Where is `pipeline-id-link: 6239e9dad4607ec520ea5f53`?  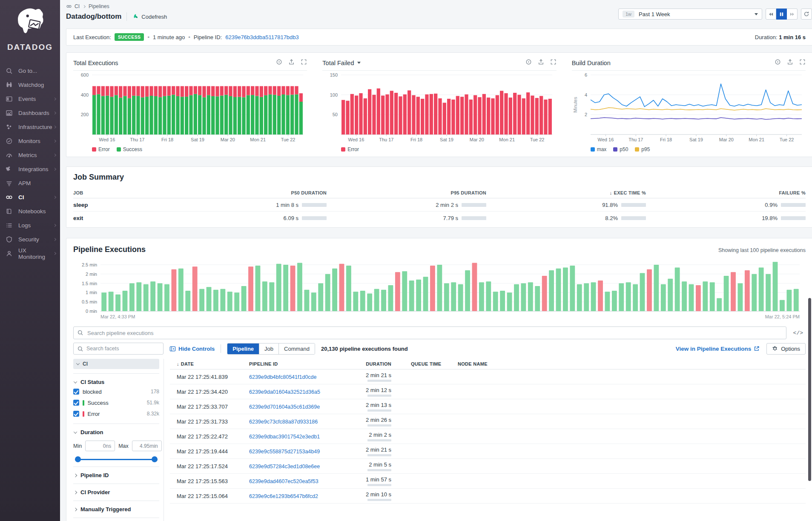
pipeline-id-link: 6239e9dad4607ec520ea5f53 is located at coordinates (284, 481).